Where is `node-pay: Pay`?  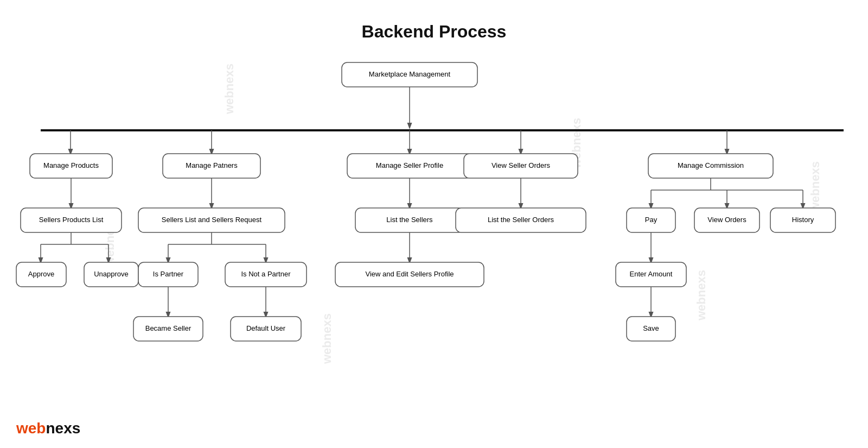
node-pay: Pay is located at coordinates (651, 220).